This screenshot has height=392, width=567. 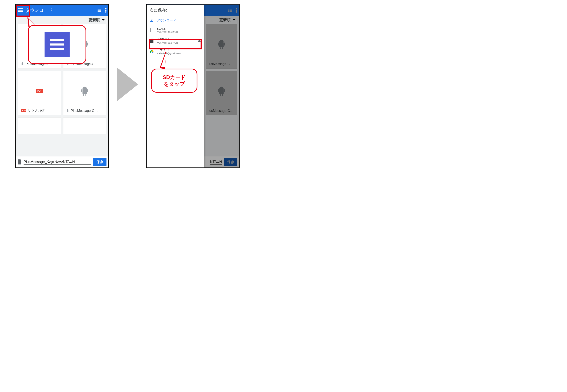 What do you see at coordinates (193, 86) in the screenshot?
I see `phone-right: 更新順 lusMessage-G…` at bounding box center [193, 86].